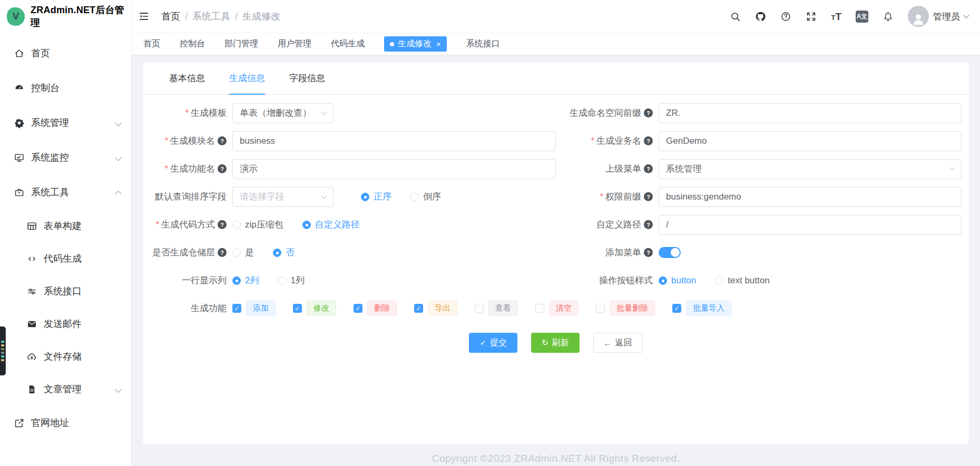 The image size is (980, 466). What do you see at coordinates (555, 343) in the screenshot?
I see `refresh-button: ↻ 刷新` at bounding box center [555, 343].